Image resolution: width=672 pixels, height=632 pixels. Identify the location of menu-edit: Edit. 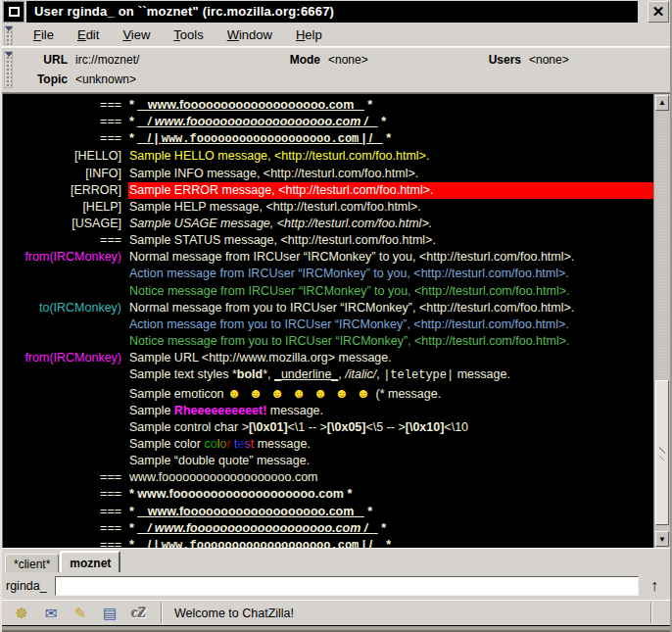
(88, 35).